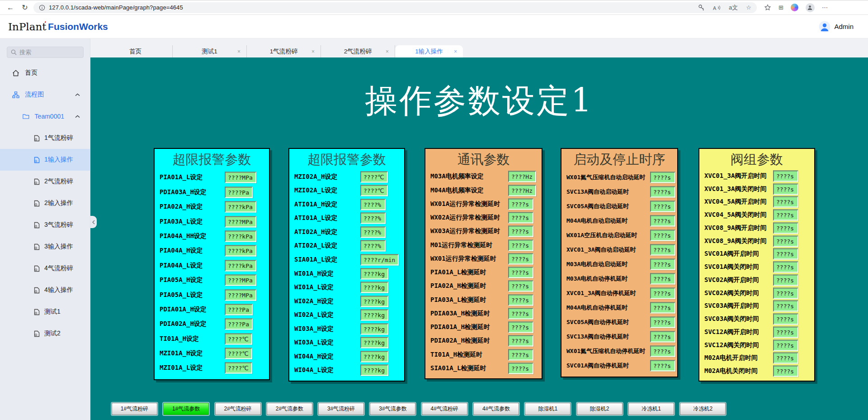 The height and width of the screenshot is (420, 868). Describe the element at coordinates (445, 409) in the screenshot. I see `nav-button: 4#气流粉碎` at that location.